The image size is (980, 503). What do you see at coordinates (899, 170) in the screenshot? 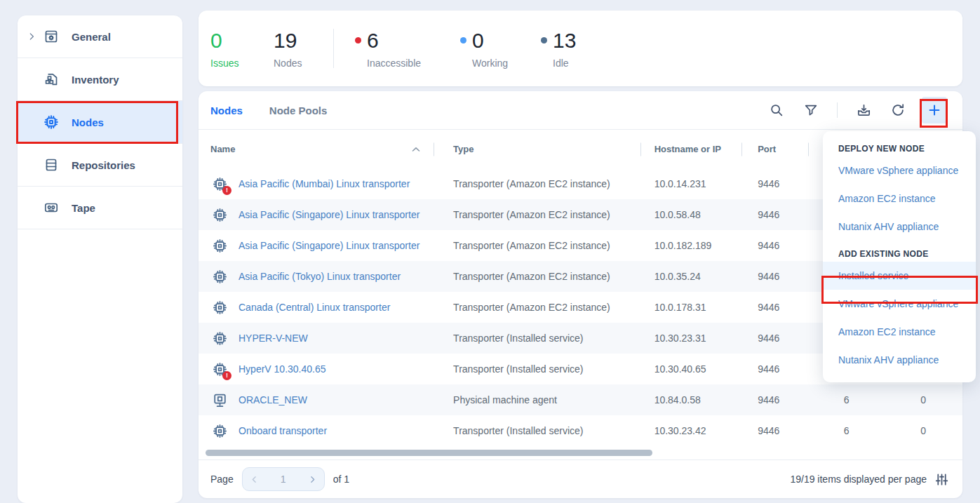
I see `menu-item-deploy-vmware: VMware vSphere appliance` at bounding box center [899, 170].